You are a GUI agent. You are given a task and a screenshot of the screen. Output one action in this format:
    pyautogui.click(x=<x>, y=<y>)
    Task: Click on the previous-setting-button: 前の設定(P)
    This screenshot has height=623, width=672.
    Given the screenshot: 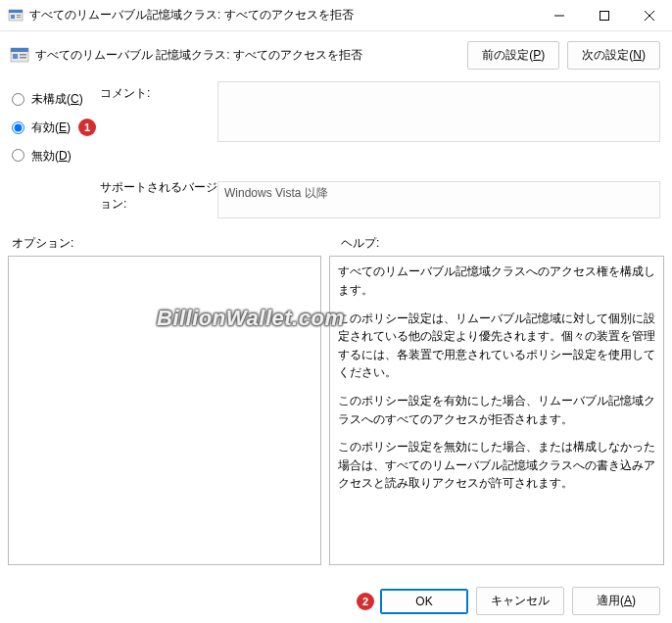 What is the action you would take?
    pyautogui.click(x=513, y=55)
    